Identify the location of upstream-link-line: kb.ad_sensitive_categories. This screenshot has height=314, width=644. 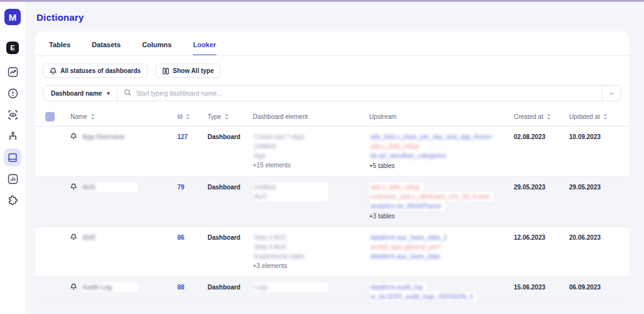
(439, 156).